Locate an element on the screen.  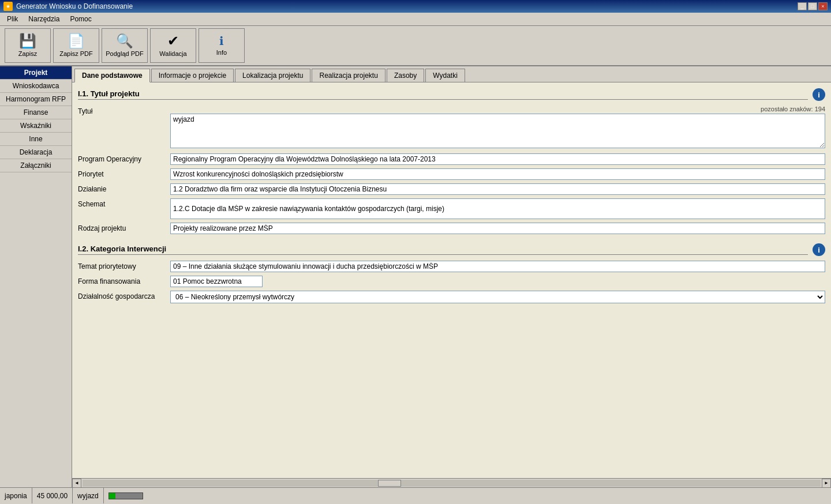
tytul-row: Tytuł pozostało znaków: 194 wyjazd is located at coordinates (451, 128).